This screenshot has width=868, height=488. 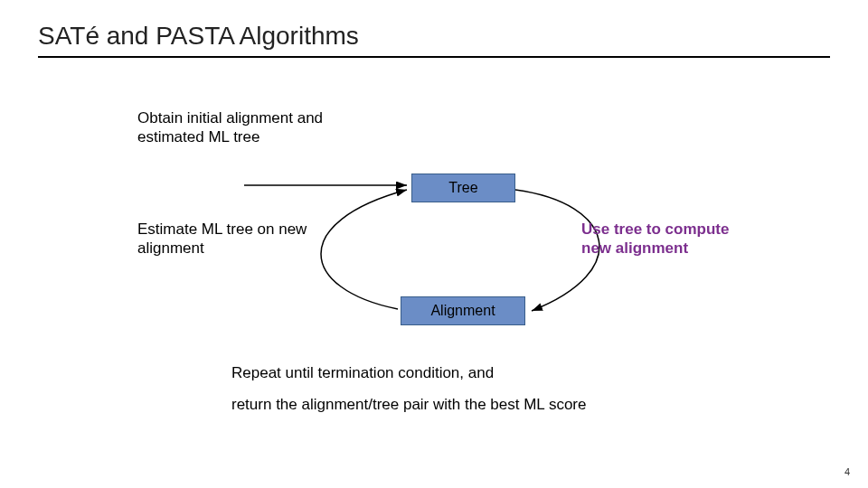 I want to click on slide-title: SATé and PASTA Algorithms, so click(x=199, y=36).